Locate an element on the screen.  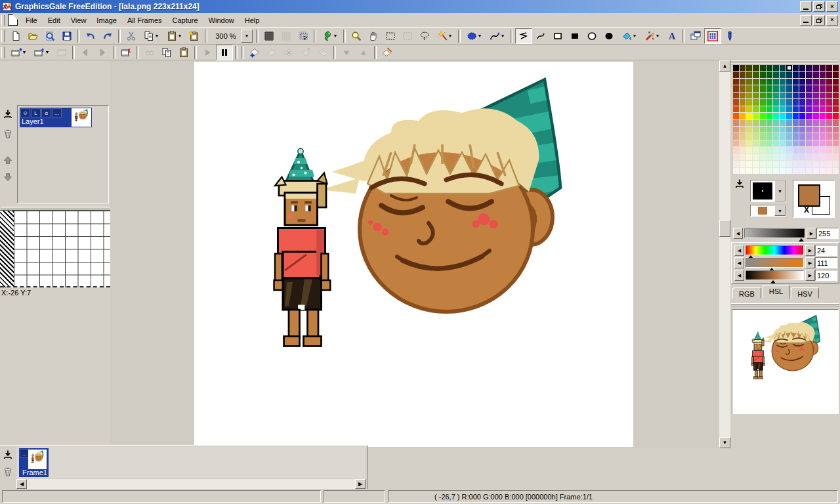
foreground-color-box is located at coordinates (809, 196).